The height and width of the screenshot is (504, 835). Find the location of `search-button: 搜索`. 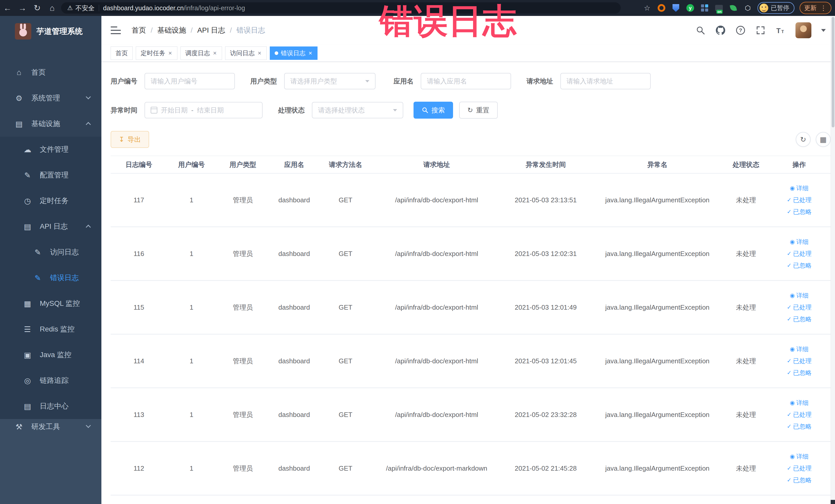

search-button: 搜索 is located at coordinates (433, 110).